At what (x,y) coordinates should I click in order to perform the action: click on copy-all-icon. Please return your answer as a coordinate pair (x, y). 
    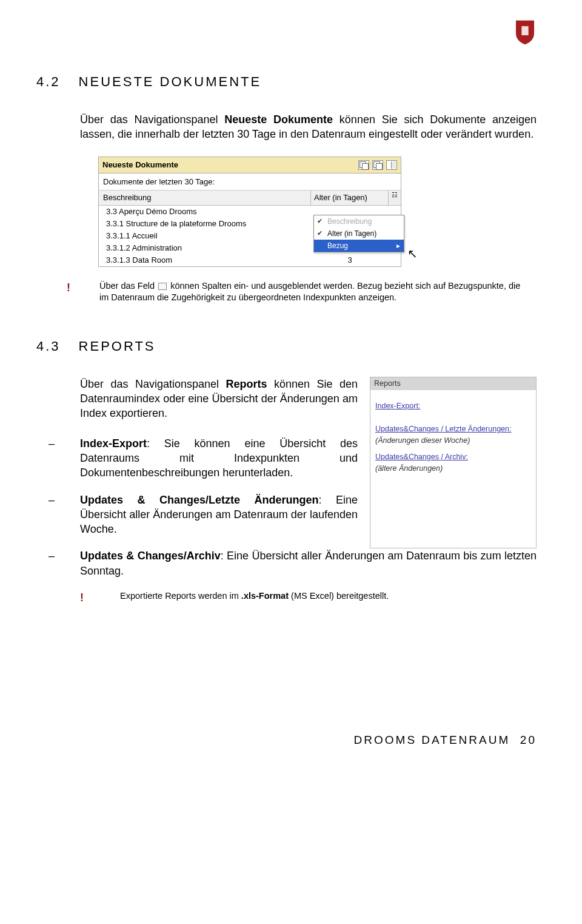
    Looking at the image, I should click on (378, 165).